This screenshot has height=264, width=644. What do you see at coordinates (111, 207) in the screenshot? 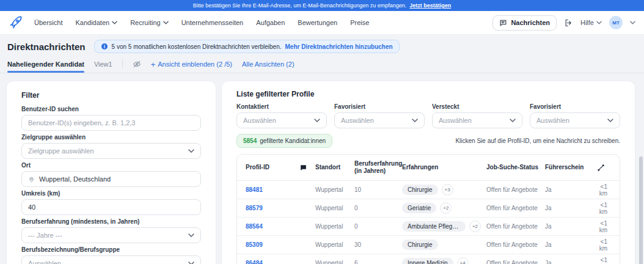
I see `radius-input` at bounding box center [111, 207].